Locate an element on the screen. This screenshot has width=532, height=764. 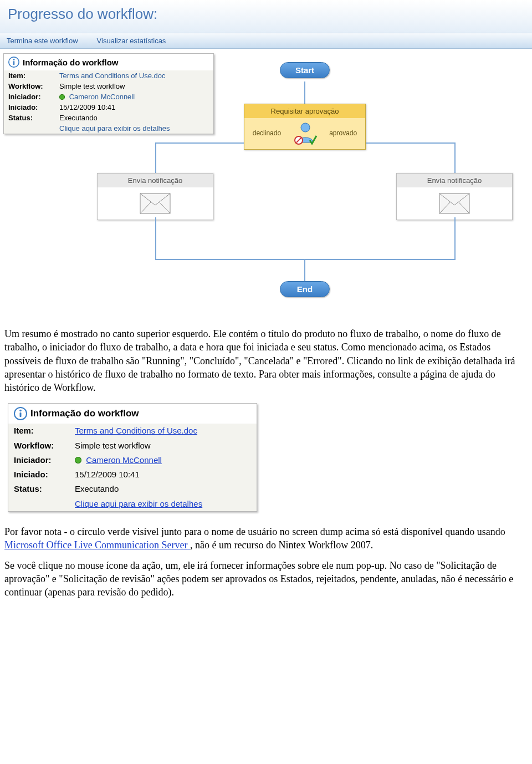
approval-node-body: declinado aprovado is located at coordinates (305, 134).